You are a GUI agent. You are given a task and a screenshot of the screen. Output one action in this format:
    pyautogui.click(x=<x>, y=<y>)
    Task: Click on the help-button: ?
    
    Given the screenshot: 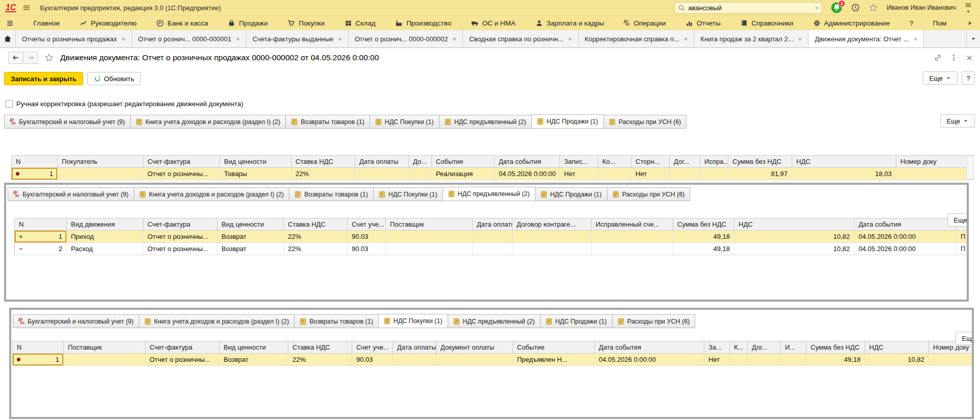 What is the action you would take?
    pyautogui.click(x=968, y=78)
    